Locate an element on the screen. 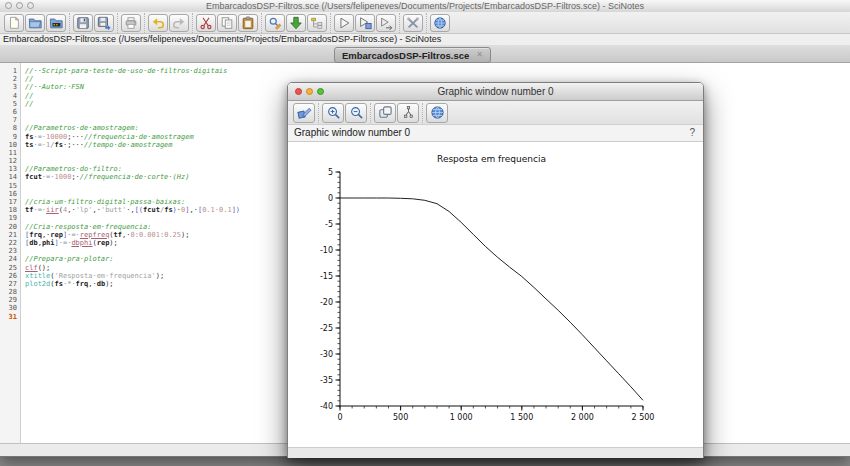  graphic-info-label: Graphic window number 0 is located at coordinates (496, 133).